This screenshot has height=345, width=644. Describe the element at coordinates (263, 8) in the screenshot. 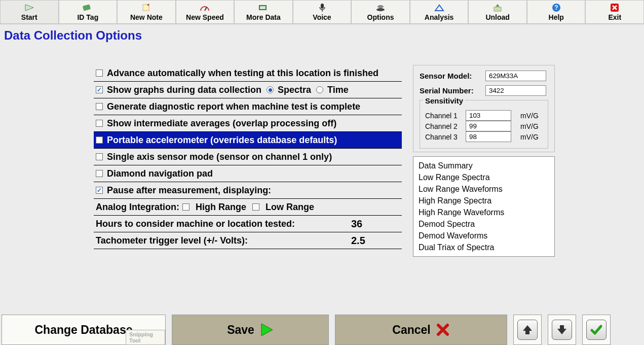

I see `moredata-icon` at that location.